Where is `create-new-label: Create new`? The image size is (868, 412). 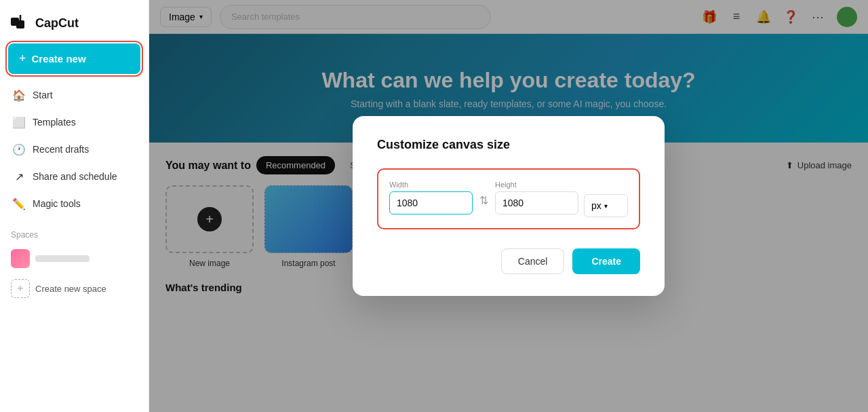
create-new-label: Create new is located at coordinates (59, 58).